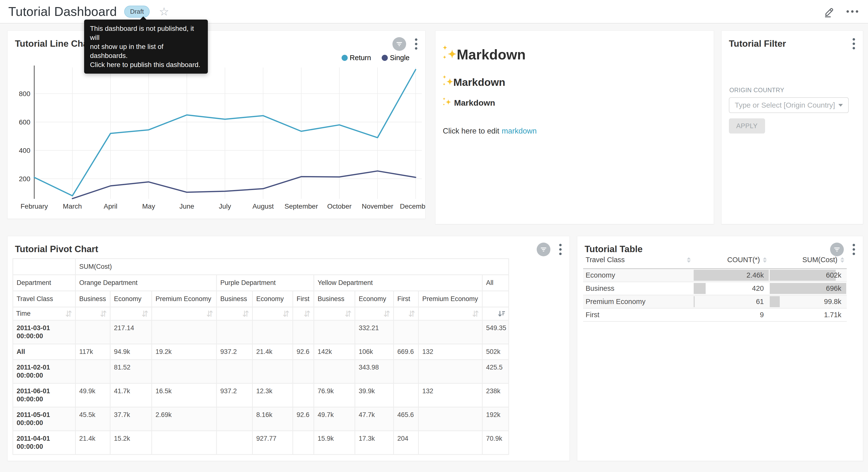  I want to click on pivot-value-cell: 49.7k, so click(335, 419).